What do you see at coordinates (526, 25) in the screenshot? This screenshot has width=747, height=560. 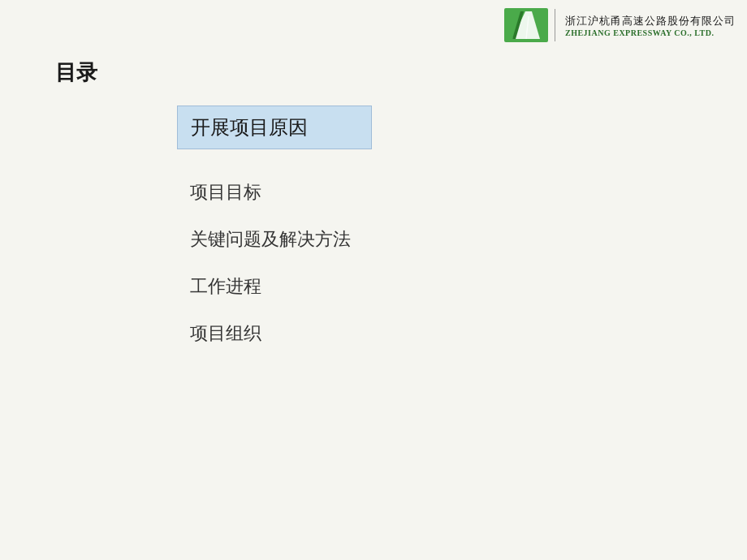 I see `logo-icon` at bounding box center [526, 25].